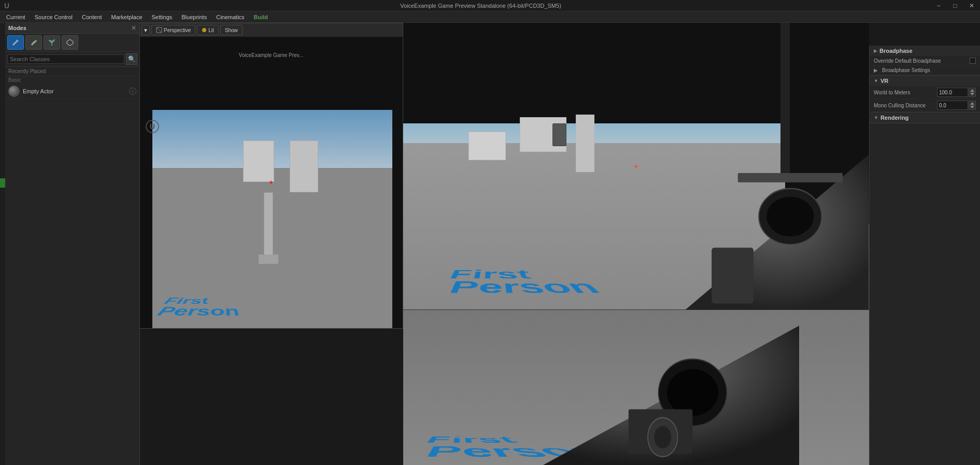 The height and width of the screenshot is (465, 980). I want to click on vr-header: ▼ VR, so click(925, 81).